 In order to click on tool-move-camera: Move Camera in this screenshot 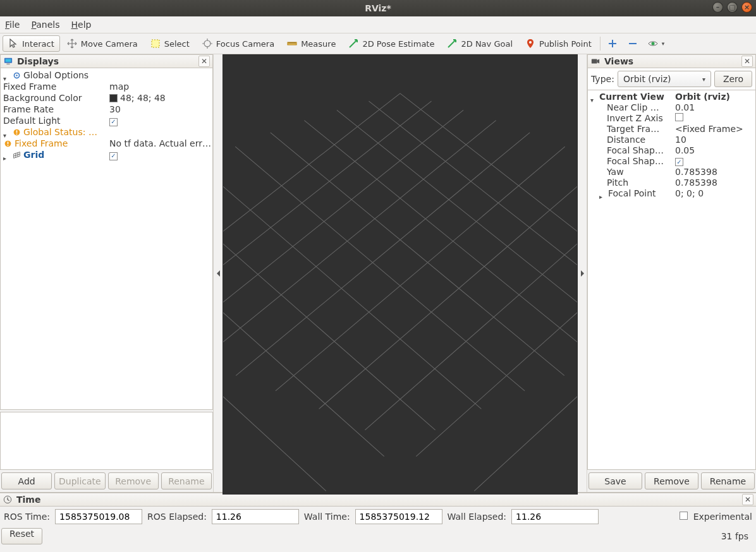, I will do `click(102, 44)`.